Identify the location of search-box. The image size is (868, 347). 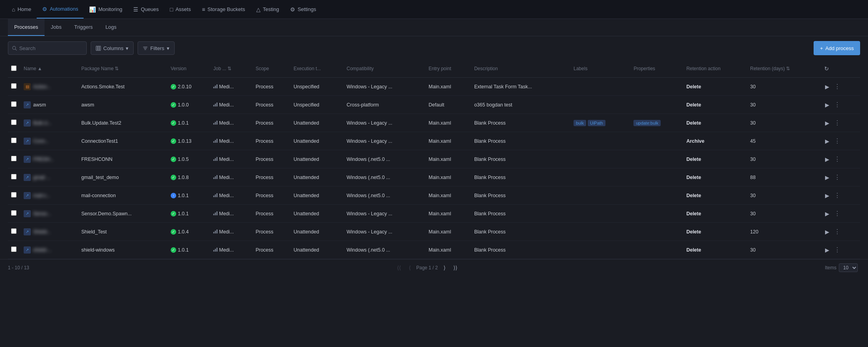
(47, 48).